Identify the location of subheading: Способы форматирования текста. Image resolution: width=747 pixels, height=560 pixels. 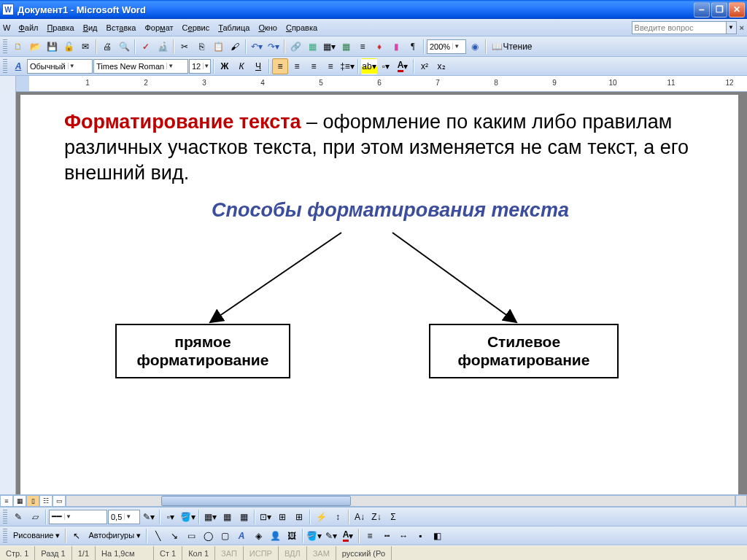
(390, 210).